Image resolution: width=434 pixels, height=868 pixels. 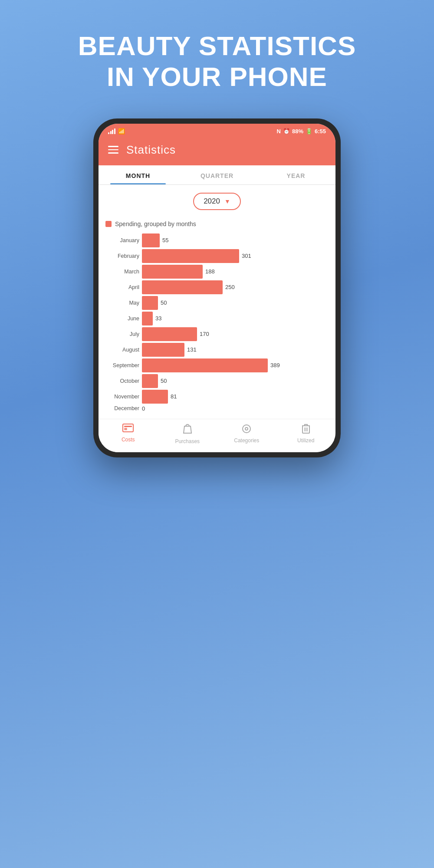 What do you see at coordinates (158, 319) in the screenshot?
I see `bar-value: 33` at bounding box center [158, 319].